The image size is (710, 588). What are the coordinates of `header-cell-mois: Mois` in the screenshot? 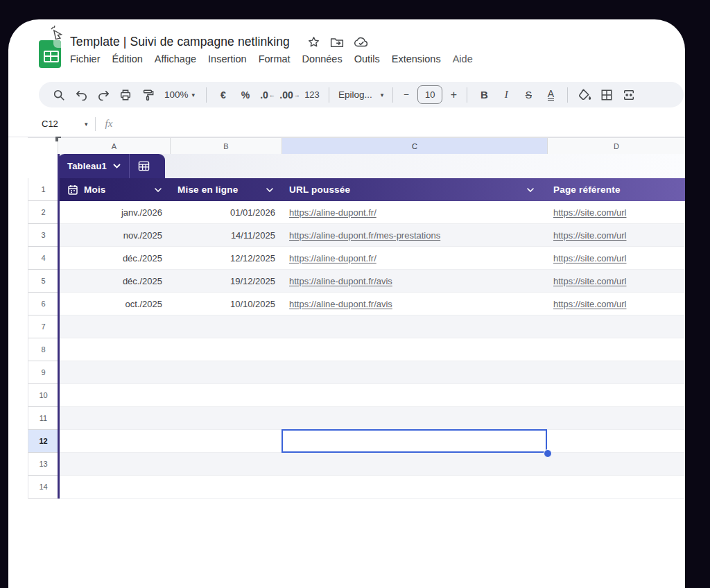 It's located at (114, 190).